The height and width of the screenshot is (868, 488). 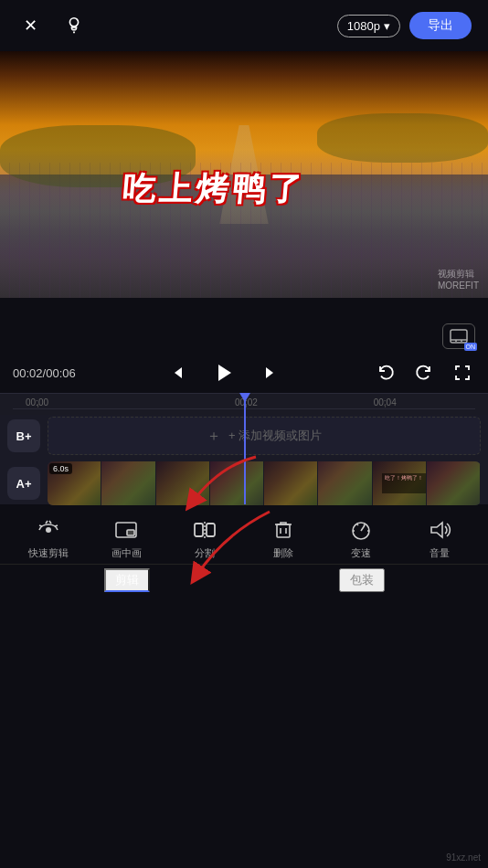 I want to click on track-a-plus-content: 6.0s 吃了！烤鸭了！, so click(x=264, y=483).